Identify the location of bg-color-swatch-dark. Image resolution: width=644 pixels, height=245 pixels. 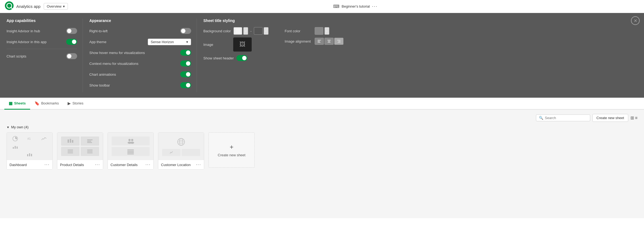
(258, 31).